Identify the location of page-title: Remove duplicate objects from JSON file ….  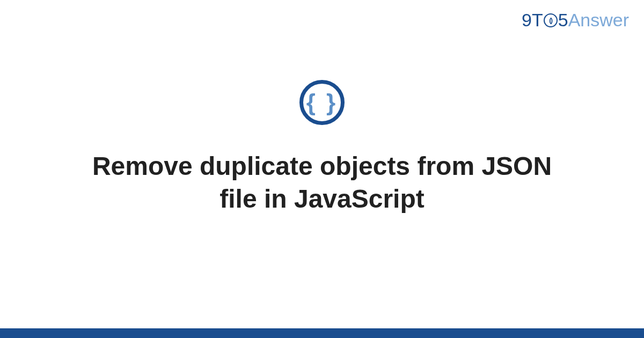
(322, 182).